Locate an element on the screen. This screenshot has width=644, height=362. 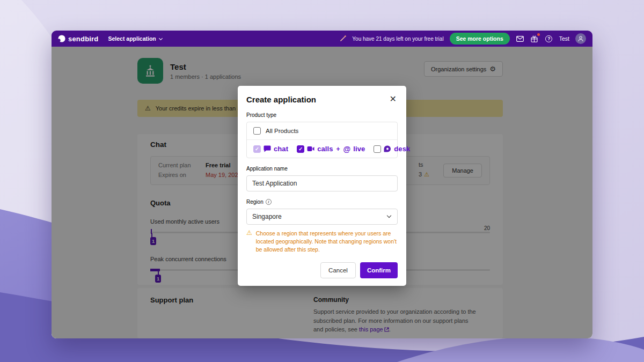
live-icon: @ is located at coordinates (347, 149).